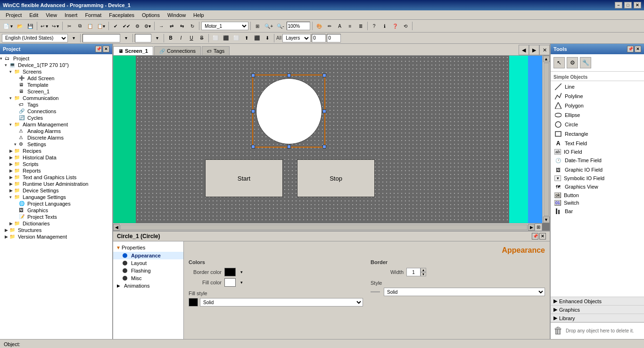 The height and width of the screenshot is (348, 644). I want to click on canvas-close-button: ✕, so click(545, 50).